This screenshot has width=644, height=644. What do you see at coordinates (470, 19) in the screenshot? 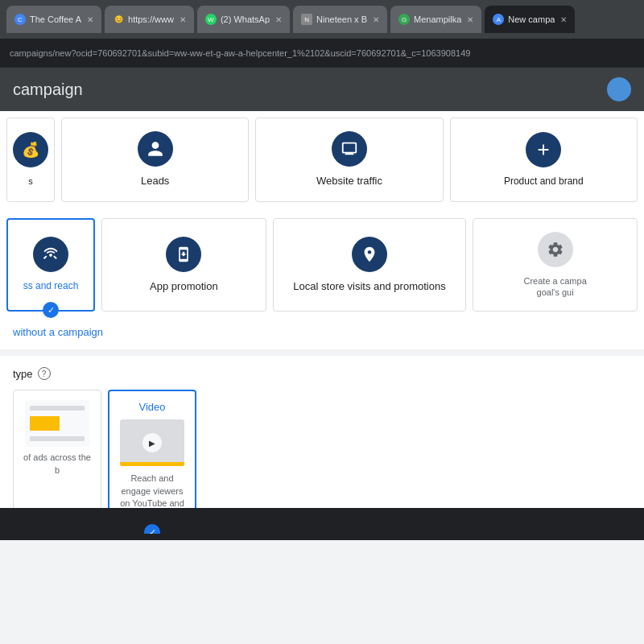
I see `tab-close-menampilka: ✕` at bounding box center [470, 19].